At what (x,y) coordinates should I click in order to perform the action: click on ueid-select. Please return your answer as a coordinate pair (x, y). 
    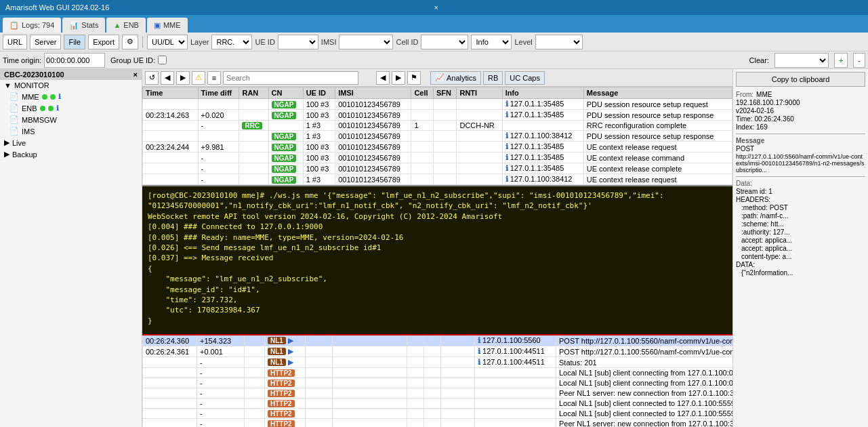
    Looking at the image, I should click on (298, 42).